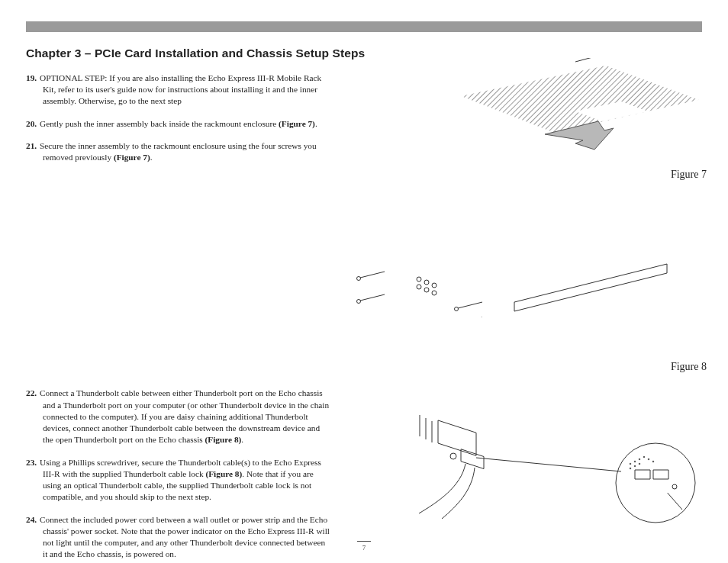  What do you see at coordinates (187, 90) in the screenshot?
I see `step-19: 19.OPTIONAL STEP: If you are also instal…` at bounding box center [187, 90].